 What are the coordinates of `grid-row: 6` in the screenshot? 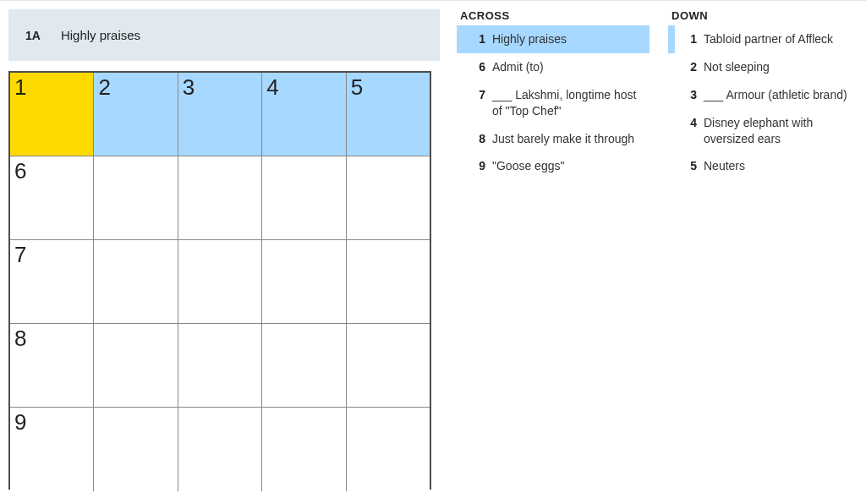 It's located at (220, 198).